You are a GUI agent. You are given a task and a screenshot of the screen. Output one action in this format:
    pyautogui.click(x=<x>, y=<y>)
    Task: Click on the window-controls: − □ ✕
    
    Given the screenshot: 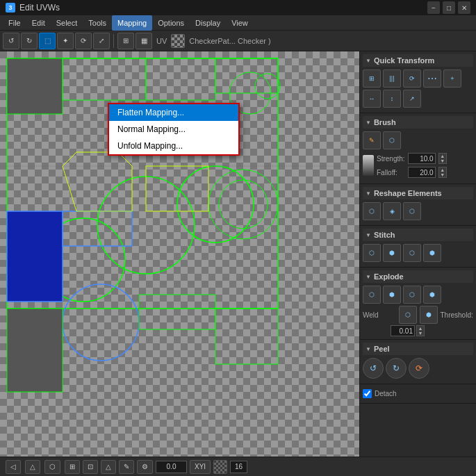 What is the action you would take?
    pyautogui.click(x=449, y=8)
    